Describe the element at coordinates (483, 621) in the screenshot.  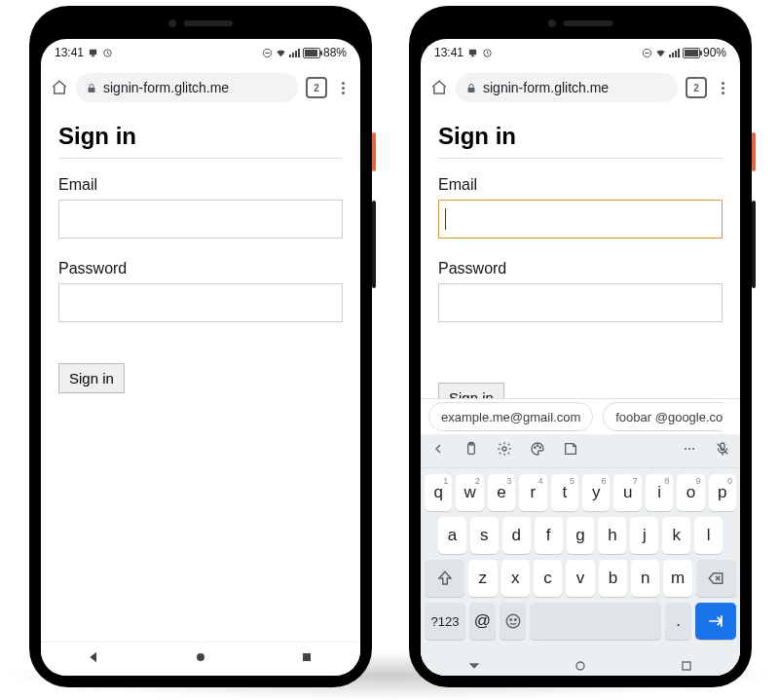
I see `key-at: @` at that location.